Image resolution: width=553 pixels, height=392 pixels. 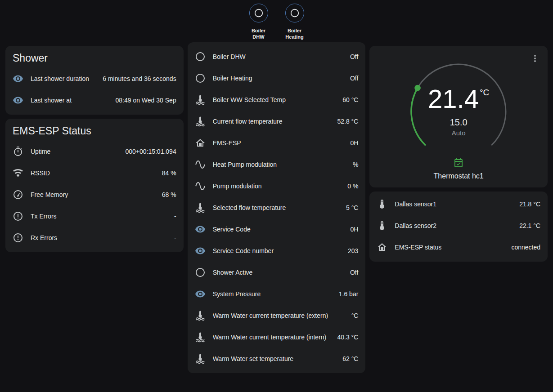 I want to click on entity-label: Boiler Heating, so click(x=280, y=78).